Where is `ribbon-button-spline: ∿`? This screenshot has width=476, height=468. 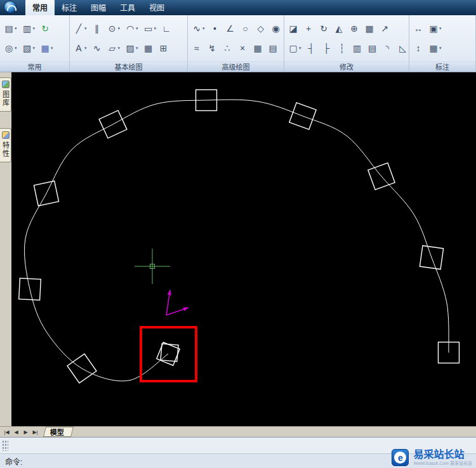 ribbon-button-spline: ∿ is located at coordinates (97, 48).